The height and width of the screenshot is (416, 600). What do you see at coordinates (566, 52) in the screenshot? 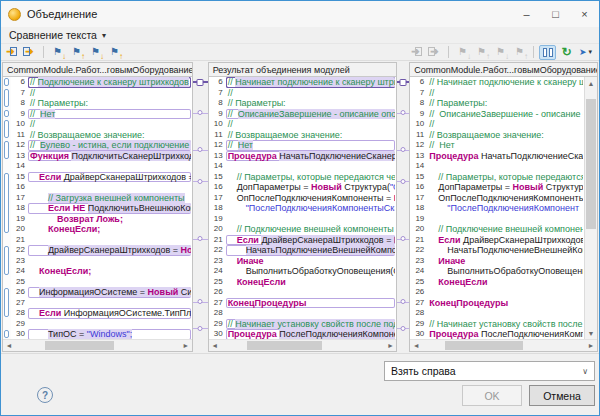
I see `refresh-icon: ↻` at bounding box center [566, 52].